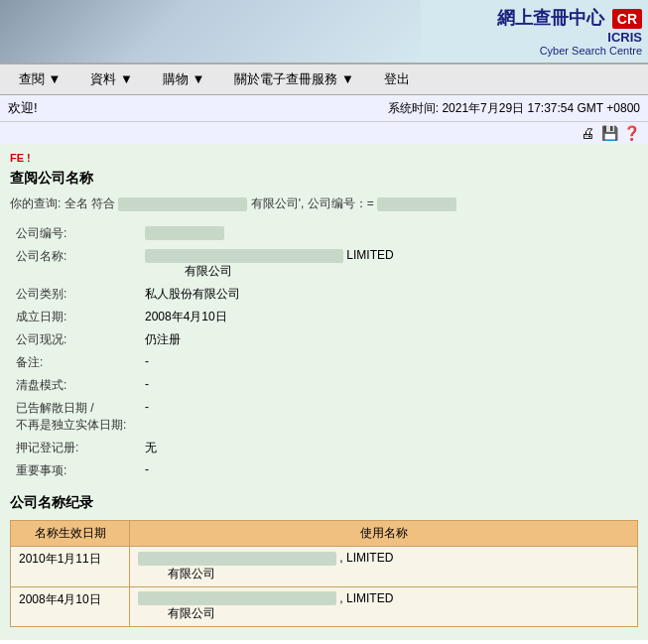 Image resolution: width=648 pixels, height=644 pixels. What do you see at coordinates (324, 133) in the screenshot?
I see `toolbar: 🖨 💾 ❓` at bounding box center [324, 133].